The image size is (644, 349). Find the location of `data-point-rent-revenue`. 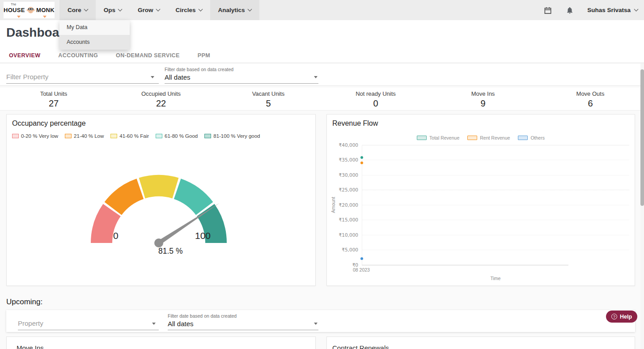

data-point-rent-revenue is located at coordinates (362, 163).